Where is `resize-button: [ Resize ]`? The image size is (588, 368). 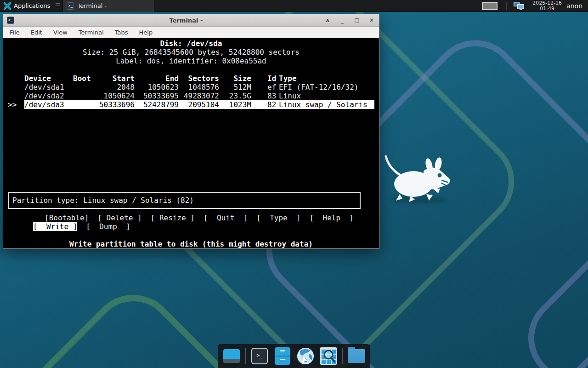
resize-button: [ Resize ] is located at coordinates (173, 218).